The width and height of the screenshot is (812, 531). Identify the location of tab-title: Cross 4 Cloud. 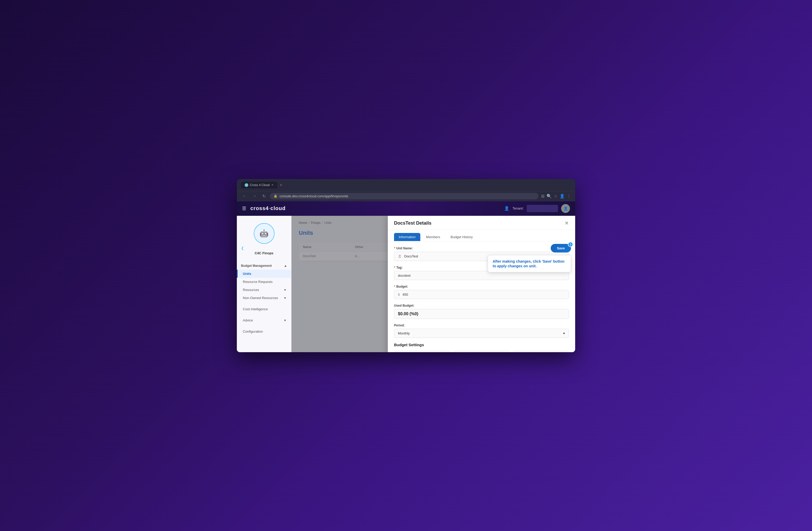
(260, 185).